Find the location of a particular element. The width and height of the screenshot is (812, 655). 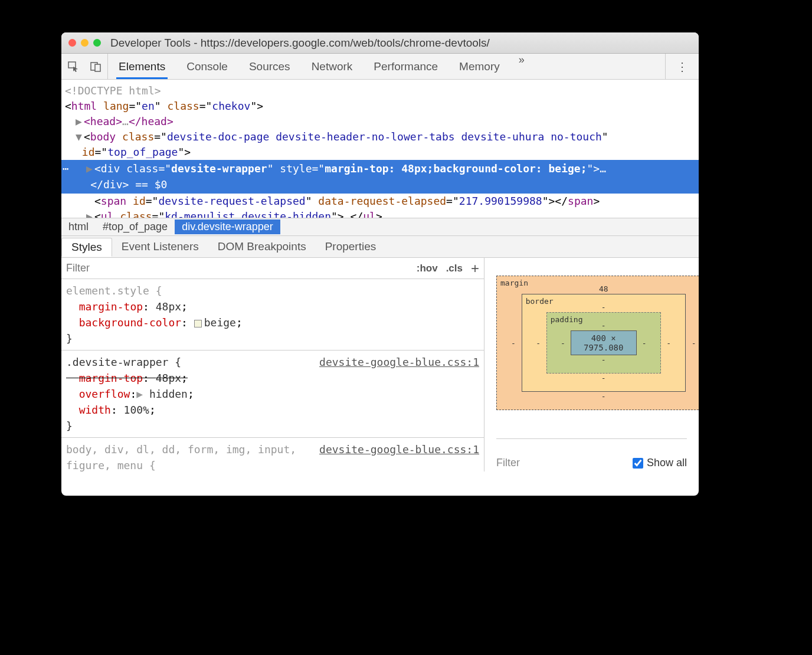

selected-dom-node: ⋯ ▶<div class="devsite-wrapper" style="m… is located at coordinates (380, 176).